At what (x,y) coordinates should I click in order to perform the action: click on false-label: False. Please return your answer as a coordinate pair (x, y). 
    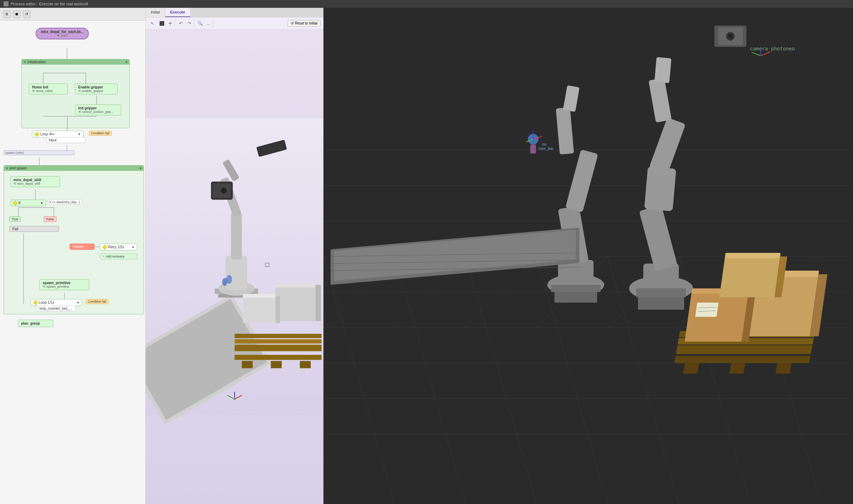
    Looking at the image, I should click on (50, 219).